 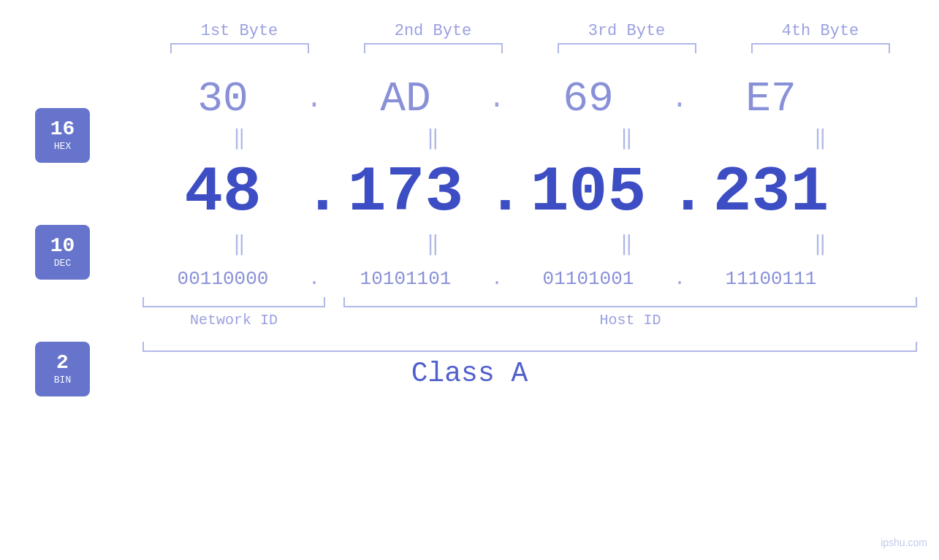 I want to click on column-headers: 1st Byte 2nd Byte 3rd Byte 4th Byte, so click(x=530, y=31).